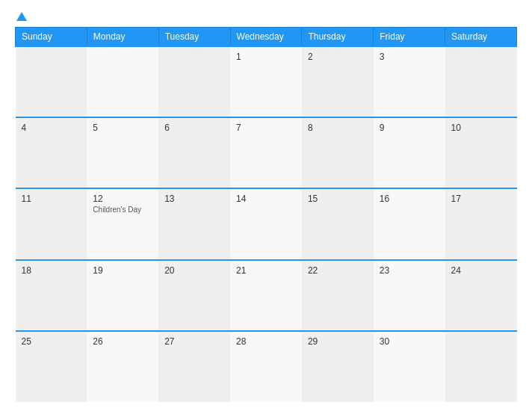  What do you see at coordinates (409, 296) in the screenshot?
I see `calendar-cell: 23` at bounding box center [409, 296].